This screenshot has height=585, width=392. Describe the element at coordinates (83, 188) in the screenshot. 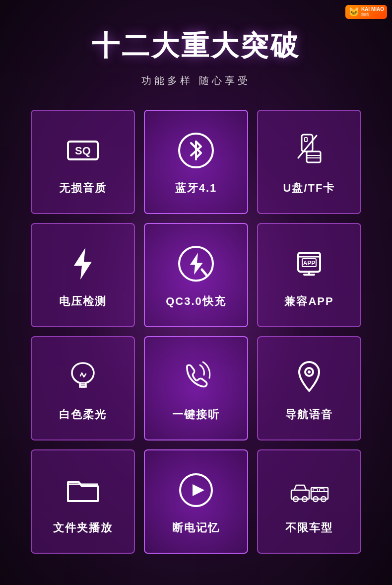

I see `lossless-audio-label: 无损音质` at that location.